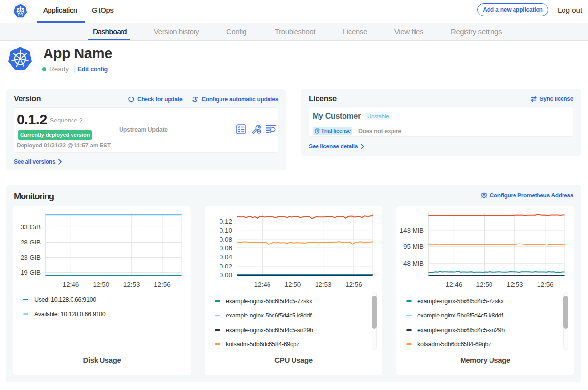 This screenshot has height=390, width=588. What do you see at coordinates (414, 247) in the screenshot?
I see `svg-text: 95 MiB` at bounding box center [414, 247].